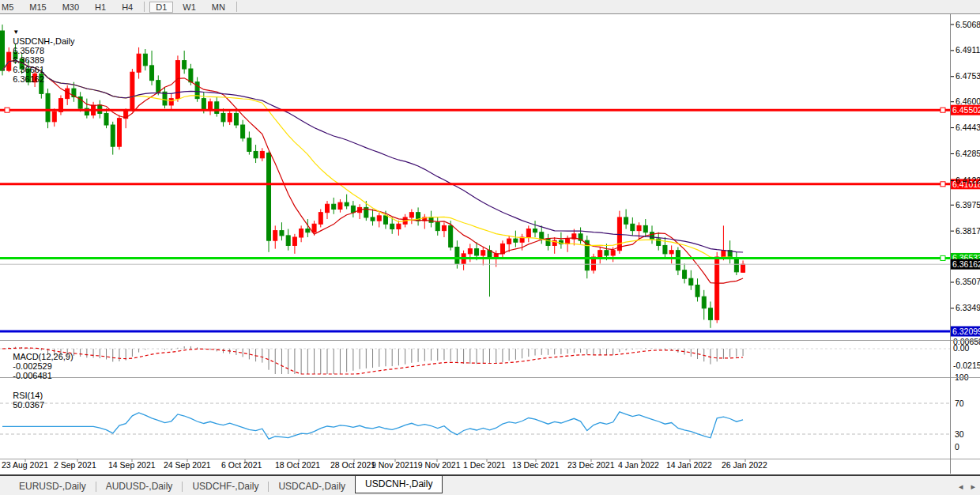  Describe the element at coordinates (9, 7) in the screenshot. I see `timeframe-button-m5: M5` at that location.